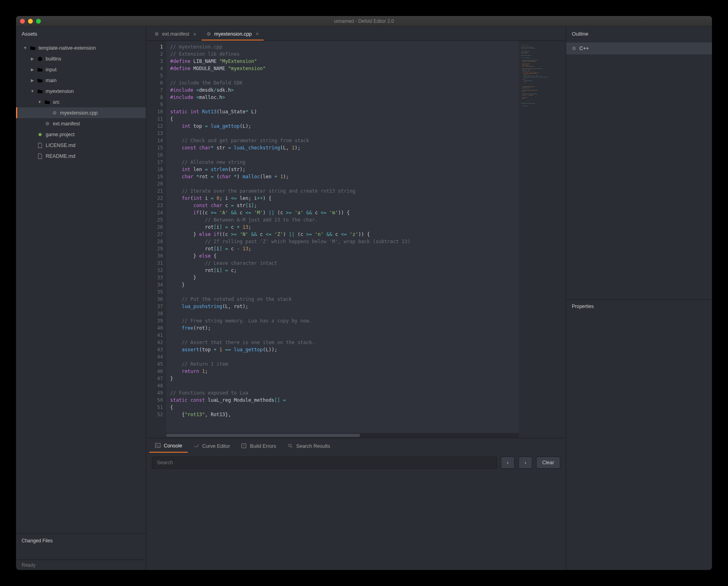 The image size is (728, 586). Describe the element at coordinates (639, 34) in the screenshot. I see `outline-header: Outline` at that location.